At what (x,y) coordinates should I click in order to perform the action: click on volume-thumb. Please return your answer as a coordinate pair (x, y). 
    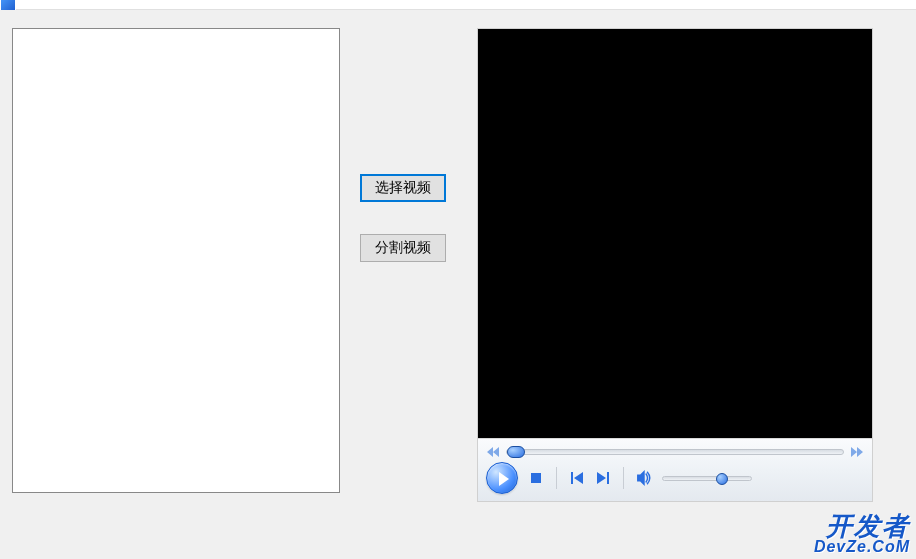
    Looking at the image, I should click on (722, 479).